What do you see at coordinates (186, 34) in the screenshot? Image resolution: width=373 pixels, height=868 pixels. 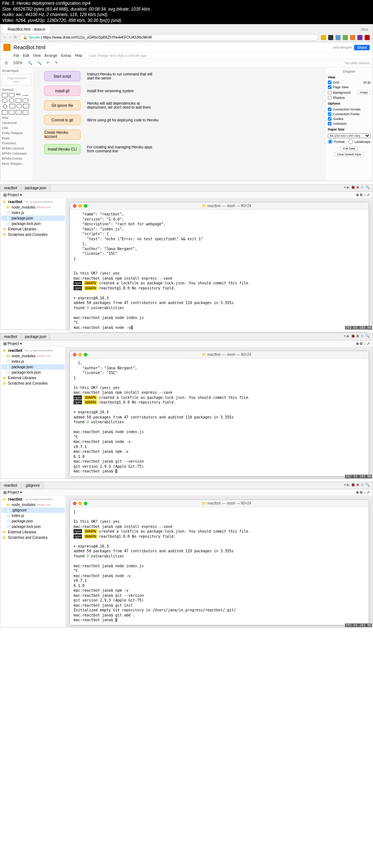 I see `browser-chrome: ReactBot.html - draw.io Jana ← → ⟳ 🔒 Sec…` at bounding box center [186, 34].